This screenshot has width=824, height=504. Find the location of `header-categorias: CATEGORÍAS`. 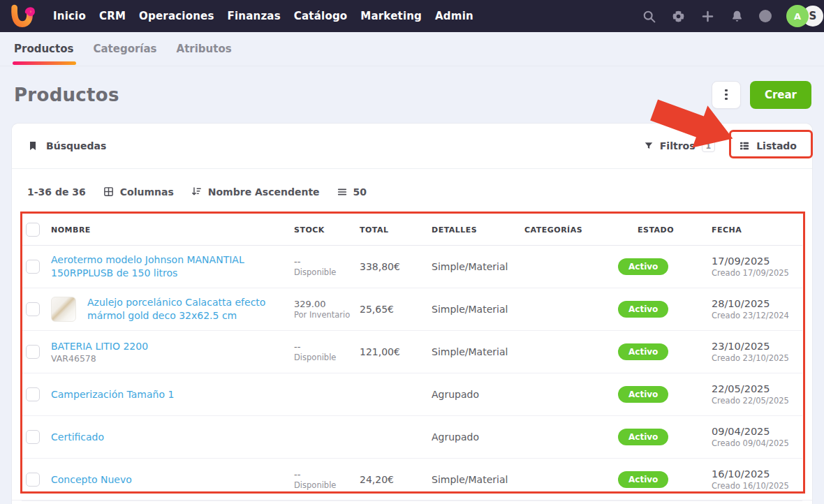

header-categorias: CATEGORÍAS is located at coordinates (571, 230).